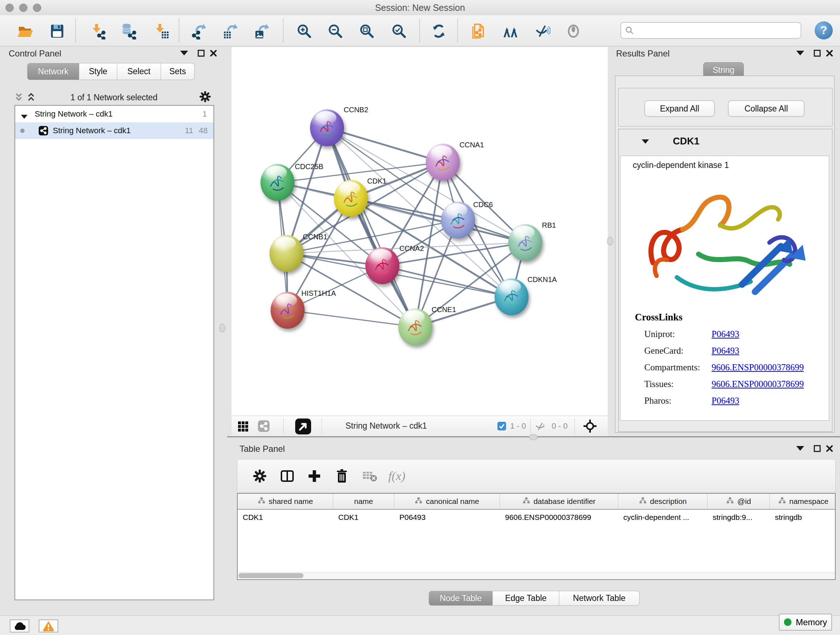  I want to click on string-app-button, so click(478, 31).